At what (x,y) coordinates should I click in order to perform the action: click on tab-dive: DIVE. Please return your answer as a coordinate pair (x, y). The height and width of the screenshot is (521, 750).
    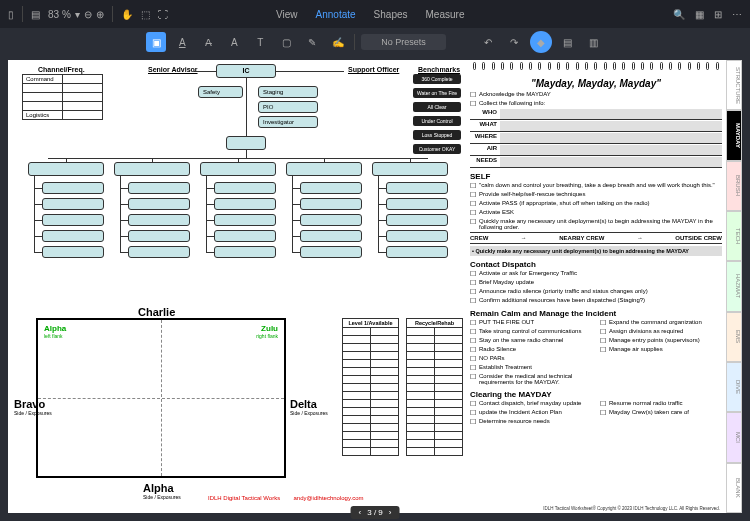
    Looking at the image, I should click on (734, 387).